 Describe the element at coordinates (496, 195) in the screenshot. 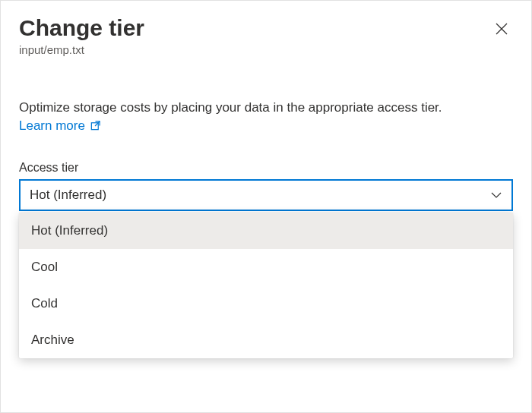

I see `chevron-down-icon` at that location.